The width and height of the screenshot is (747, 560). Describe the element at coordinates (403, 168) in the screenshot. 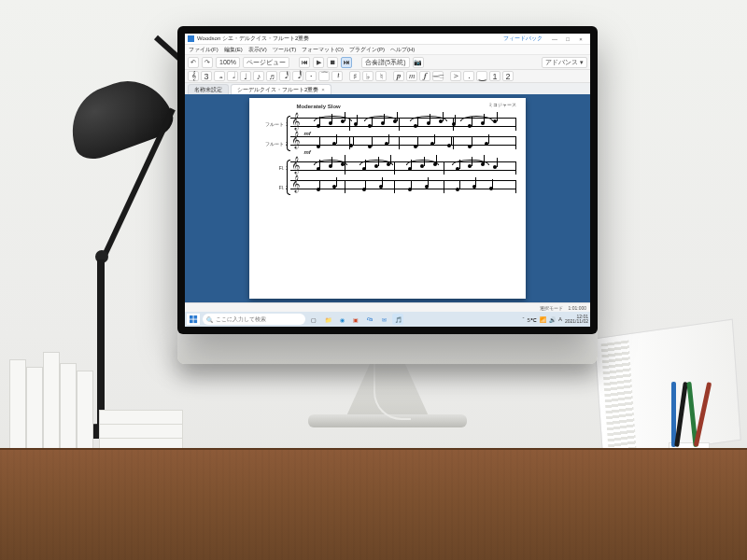

I see `staff-fl1: 𝄞` at that location.